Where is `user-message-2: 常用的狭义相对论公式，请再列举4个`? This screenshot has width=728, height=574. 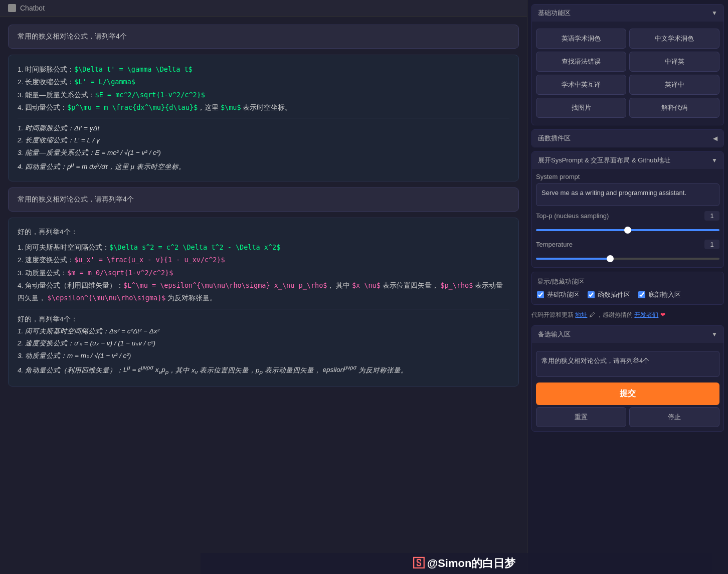
user-message-2: 常用的狭义相对论公式，请再列举4个 is located at coordinates (264, 200).